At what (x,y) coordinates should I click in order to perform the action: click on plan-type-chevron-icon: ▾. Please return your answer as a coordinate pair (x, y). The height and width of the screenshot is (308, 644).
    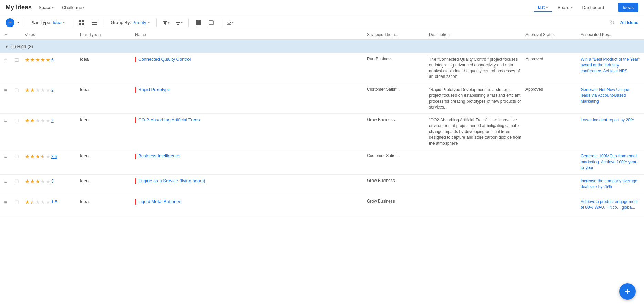
    Looking at the image, I should click on (64, 23).